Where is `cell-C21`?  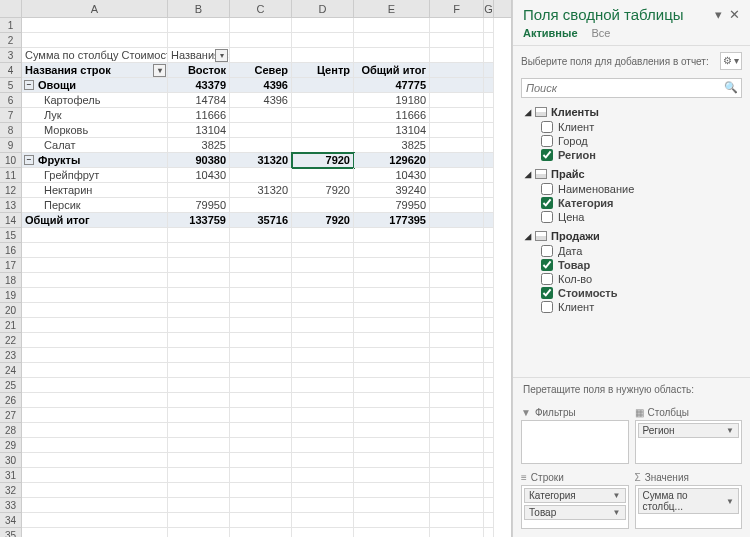
cell-C21 is located at coordinates (261, 326).